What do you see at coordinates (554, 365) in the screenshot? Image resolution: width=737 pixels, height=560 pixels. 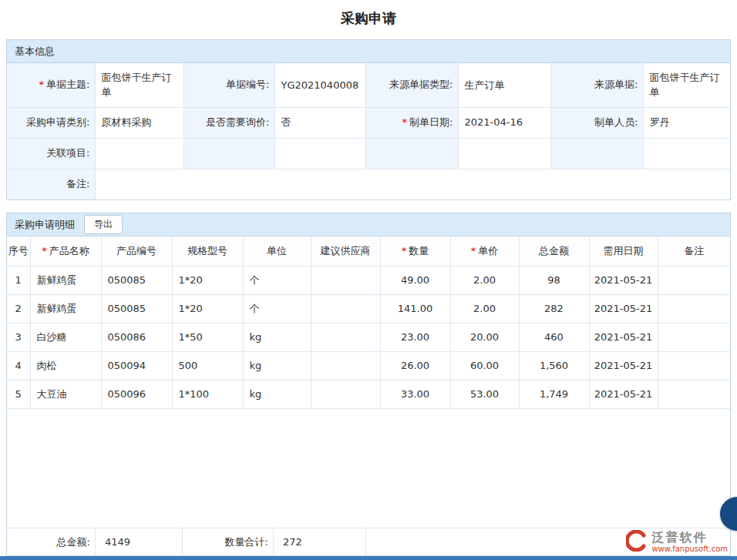 I see `cell-amount: 1,560` at bounding box center [554, 365].